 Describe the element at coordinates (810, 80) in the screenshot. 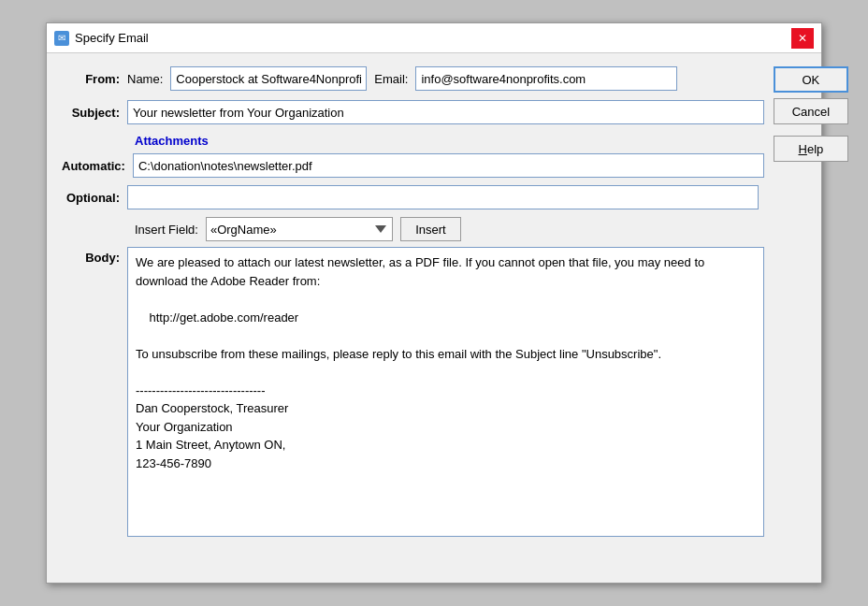

I see `ok-button-label: OK` at that location.